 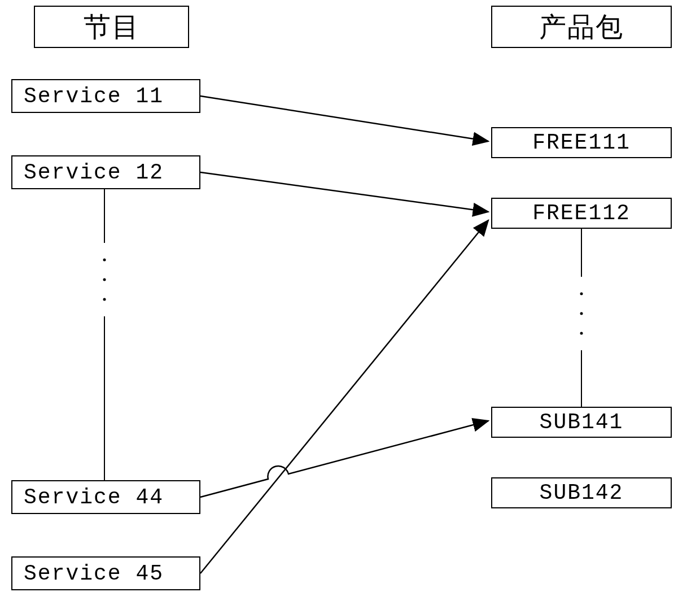 I want to click on package-box: FREE112, so click(x=581, y=214).